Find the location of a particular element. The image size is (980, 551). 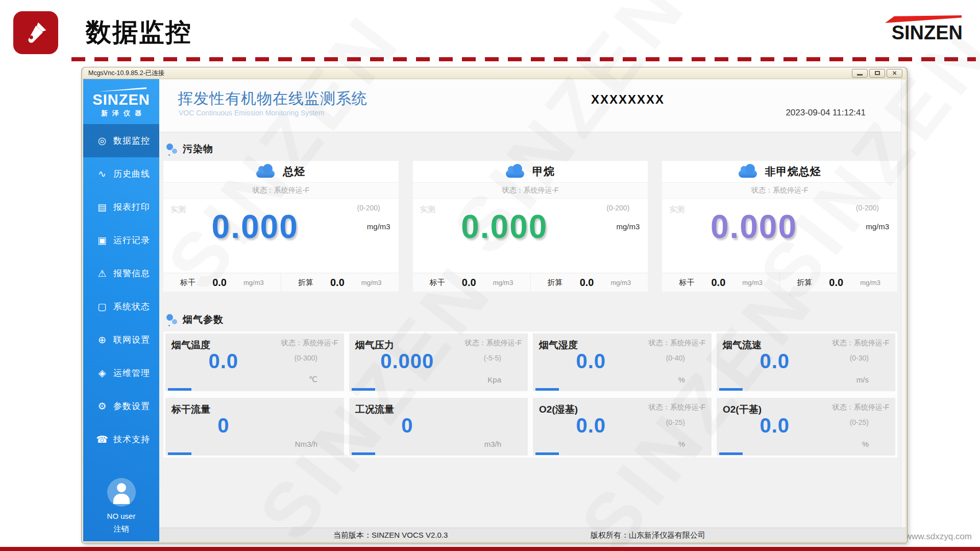

scrollbar is located at coordinates (903, 303).